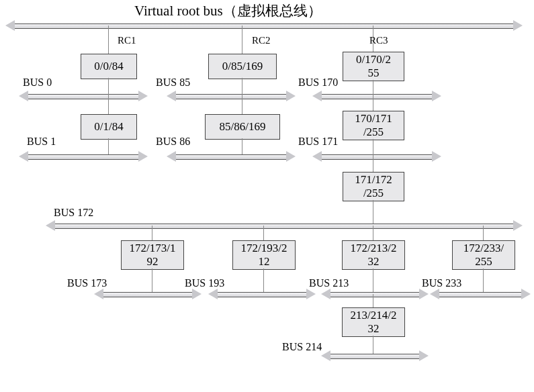  Describe the element at coordinates (242, 127) in the screenshot. I see `node-rc2-b: 85/86/169` at that location.